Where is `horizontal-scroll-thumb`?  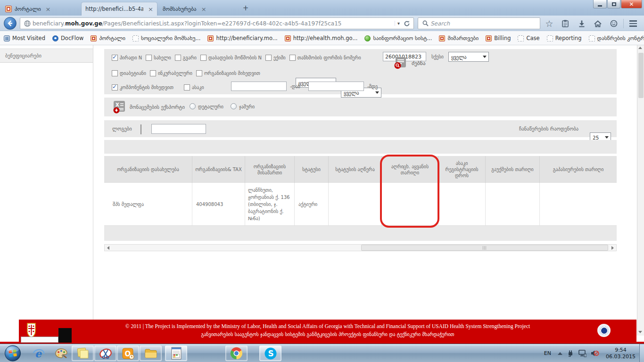 horizontal-scroll-thumb is located at coordinates (485, 248).